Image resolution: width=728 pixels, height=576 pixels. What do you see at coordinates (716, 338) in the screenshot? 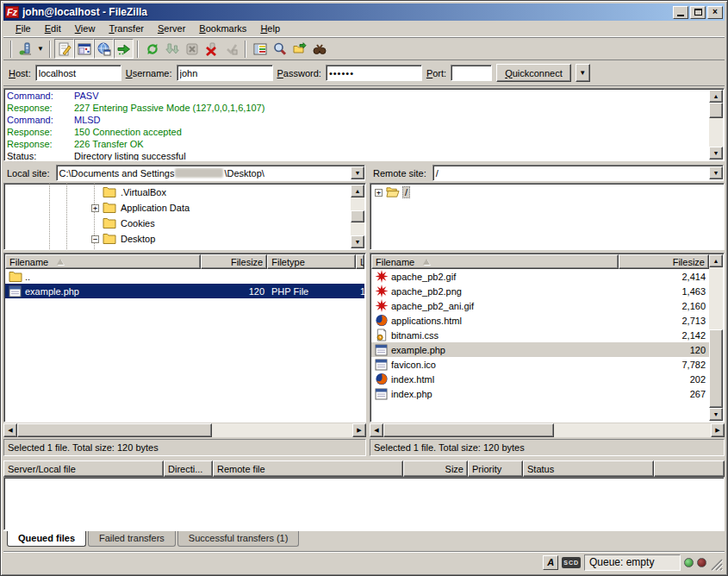
I see `remote-list-scrollbar: ▲ ▼` at bounding box center [716, 338].